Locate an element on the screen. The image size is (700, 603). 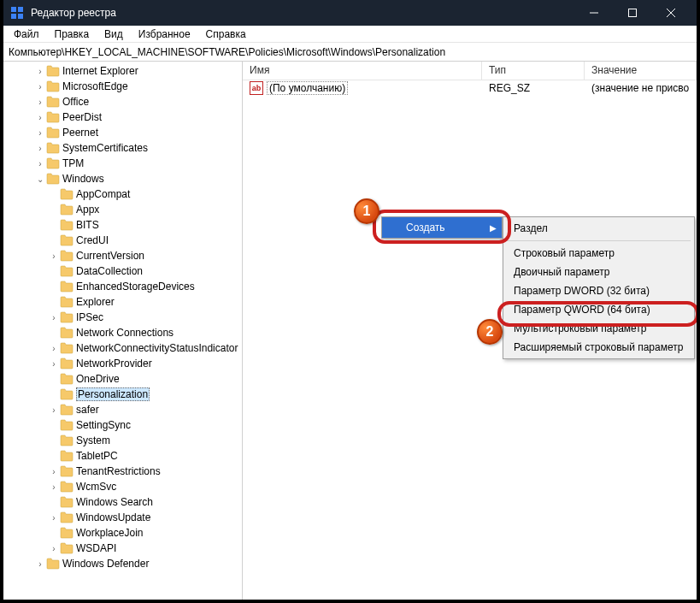
col-header-name: Имя is located at coordinates (362, 70).